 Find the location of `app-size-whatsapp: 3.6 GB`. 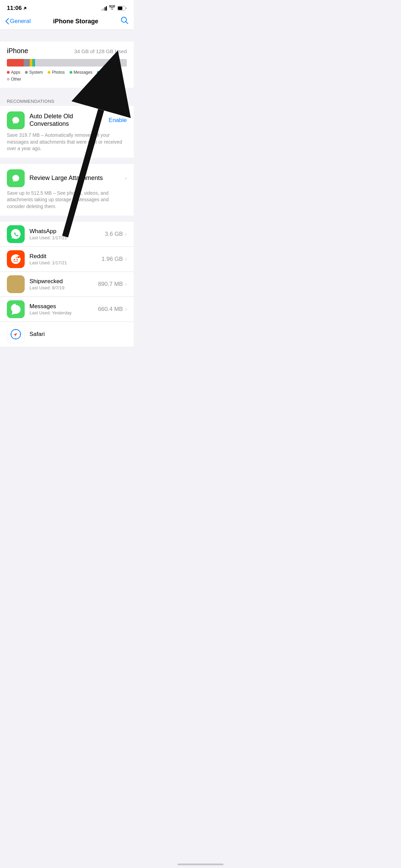

app-size-whatsapp: 3.6 GB is located at coordinates (114, 234).